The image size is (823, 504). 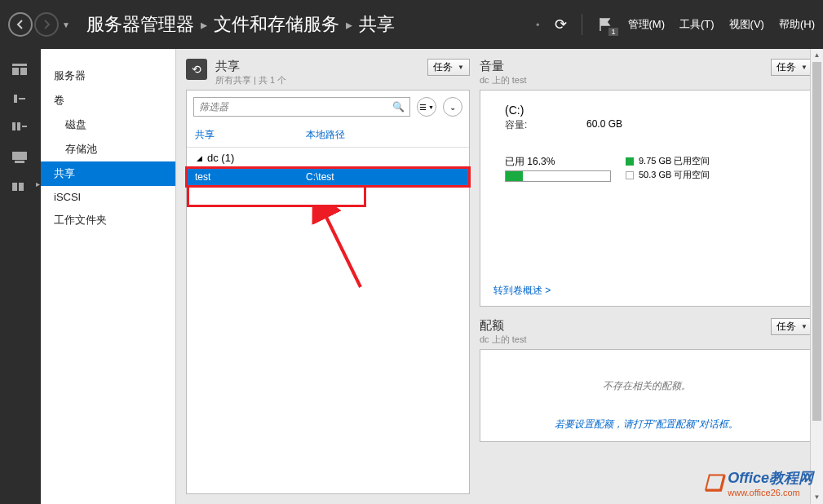 What do you see at coordinates (558, 176) in the screenshot?
I see `usage-bar` at bounding box center [558, 176].